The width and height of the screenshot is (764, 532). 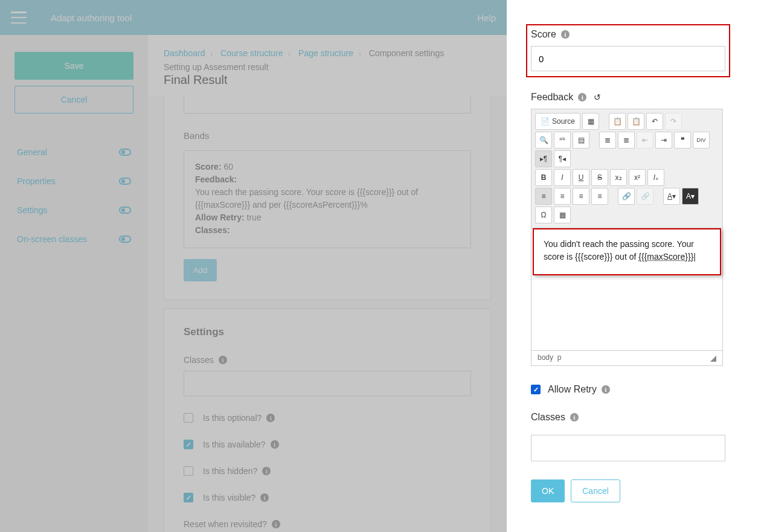 What do you see at coordinates (326, 53) in the screenshot?
I see `crumb-page: Page structure` at bounding box center [326, 53].